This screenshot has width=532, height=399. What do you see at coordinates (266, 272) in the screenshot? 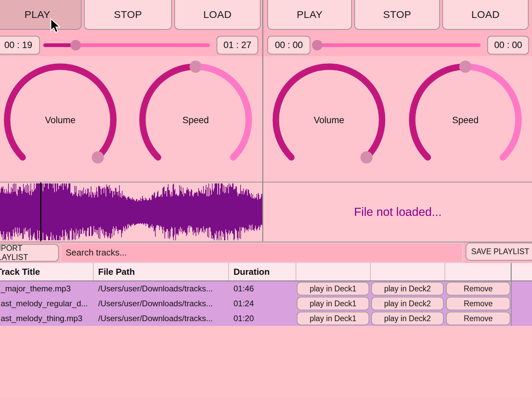
I see `playlist-header: Track Title File Path Duration` at bounding box center [266, 272].